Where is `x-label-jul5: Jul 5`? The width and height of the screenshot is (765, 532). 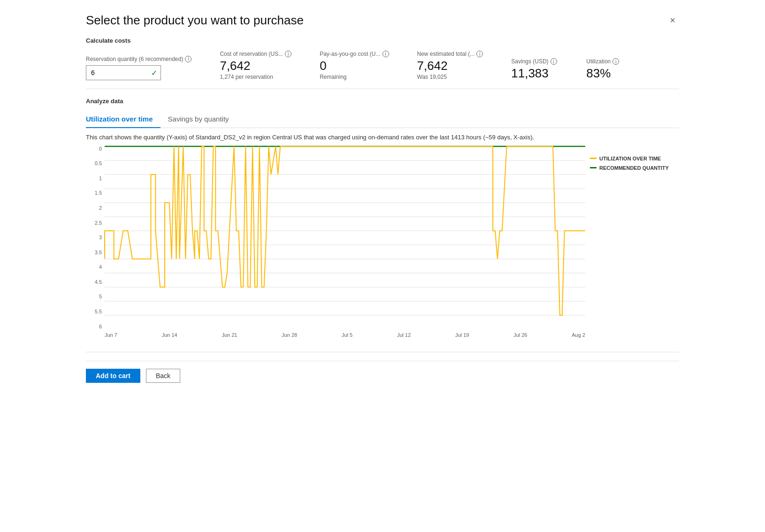 x-label-jul5: Jul 5 is located at coordinates (347, 335).